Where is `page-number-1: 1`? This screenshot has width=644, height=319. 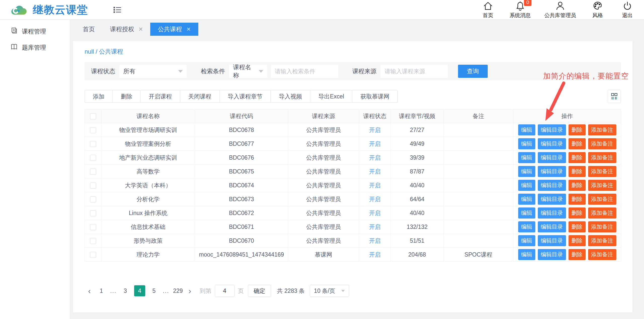 page-number-1: 1 is located at coordinates (101, 291).